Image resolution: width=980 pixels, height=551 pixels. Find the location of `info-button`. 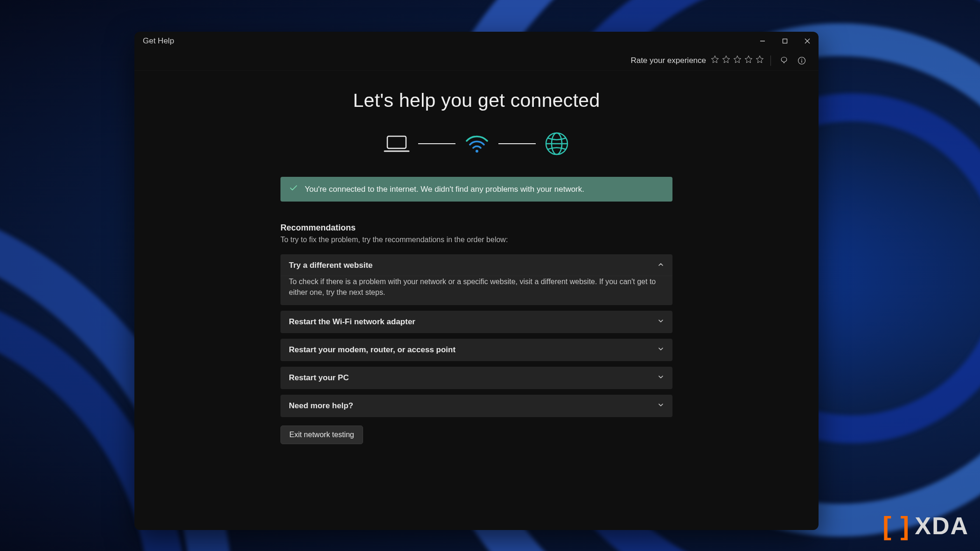

info-button is located at coordinates (802, 61).